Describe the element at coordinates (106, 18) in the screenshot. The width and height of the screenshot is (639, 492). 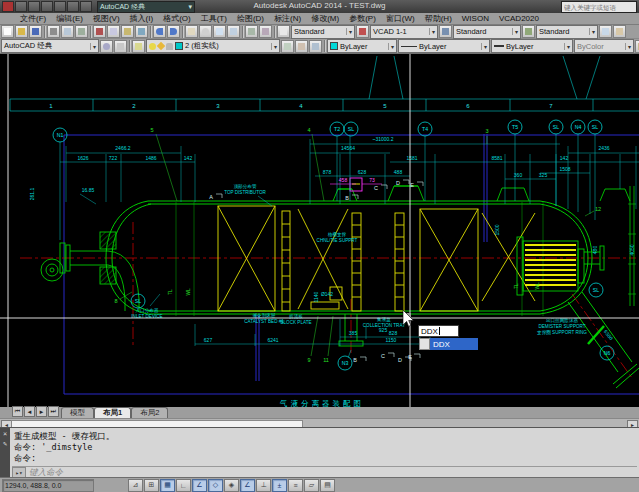
I see `menu-view: 视图(V)` at that location.